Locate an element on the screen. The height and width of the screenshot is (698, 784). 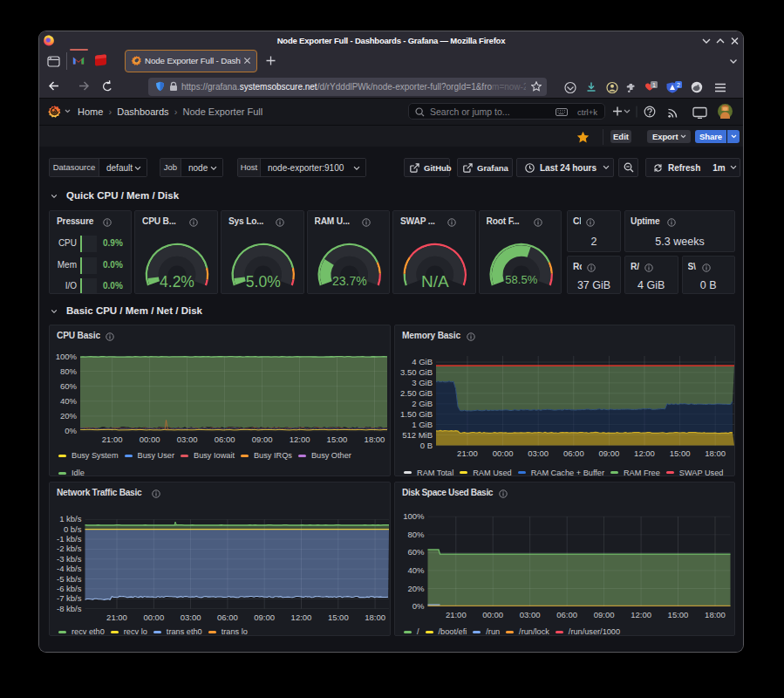
svg-text: 1 is located at coordinates (654, 86).